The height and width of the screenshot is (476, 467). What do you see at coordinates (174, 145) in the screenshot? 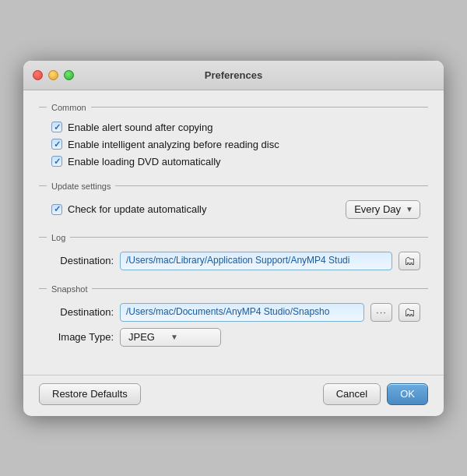
I see `intelligent-analyzing-label: Enable intelligent analyzing before read…` at bounding box center [174, 145].